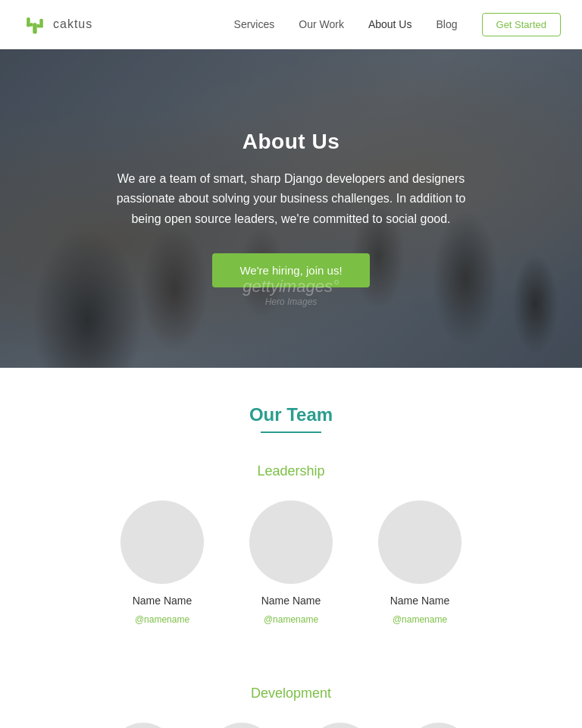 This screenshot has width=582, height=728. What do you see at coordinates (291, 292) in the screenshot?
I see `getty-watermark: gettyimages° Hero Images` at bounding box center [291, 292].